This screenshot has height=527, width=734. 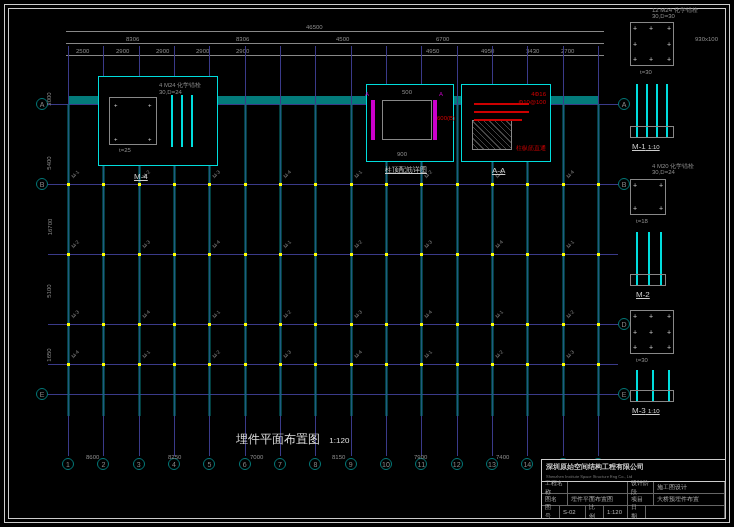 I want to click on dim-bottom: 8250, so click(x=174, y=457).